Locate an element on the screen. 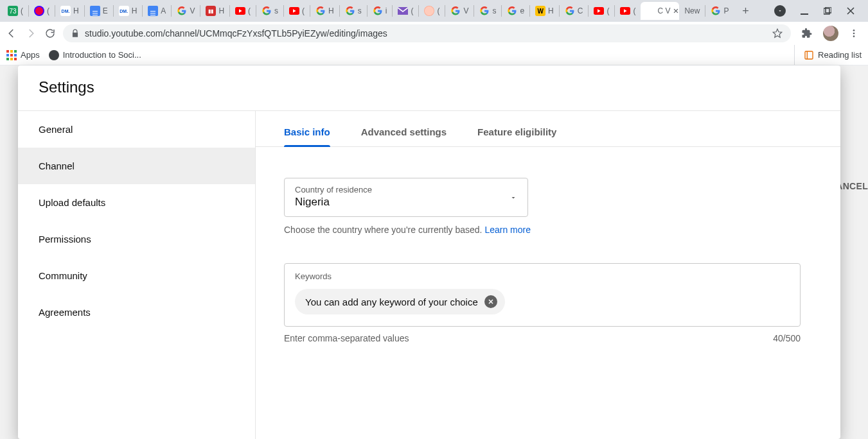  browser-tab: WH is located at coordinates (545, 11).